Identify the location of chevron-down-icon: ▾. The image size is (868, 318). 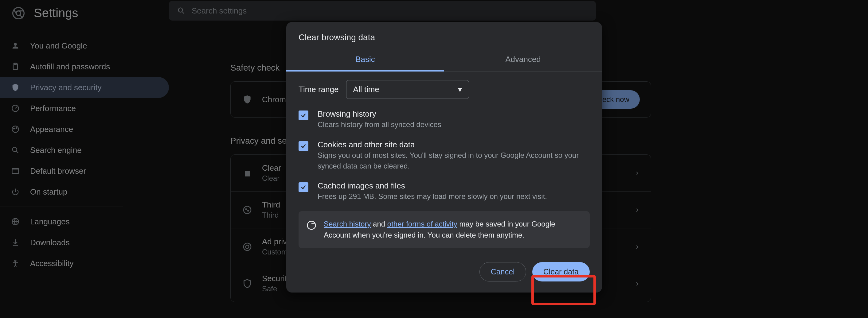
(460, 90).